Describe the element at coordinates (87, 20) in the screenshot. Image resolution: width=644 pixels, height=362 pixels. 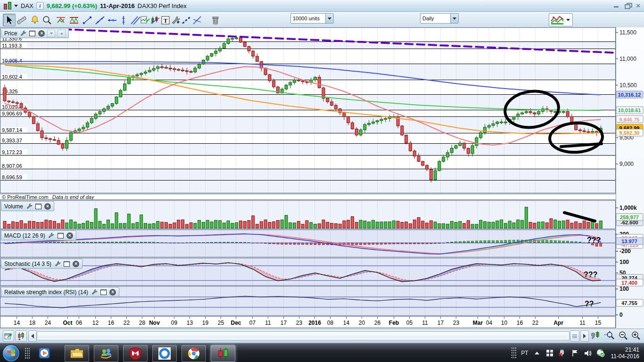
I see `tool-segment-button` at that location.